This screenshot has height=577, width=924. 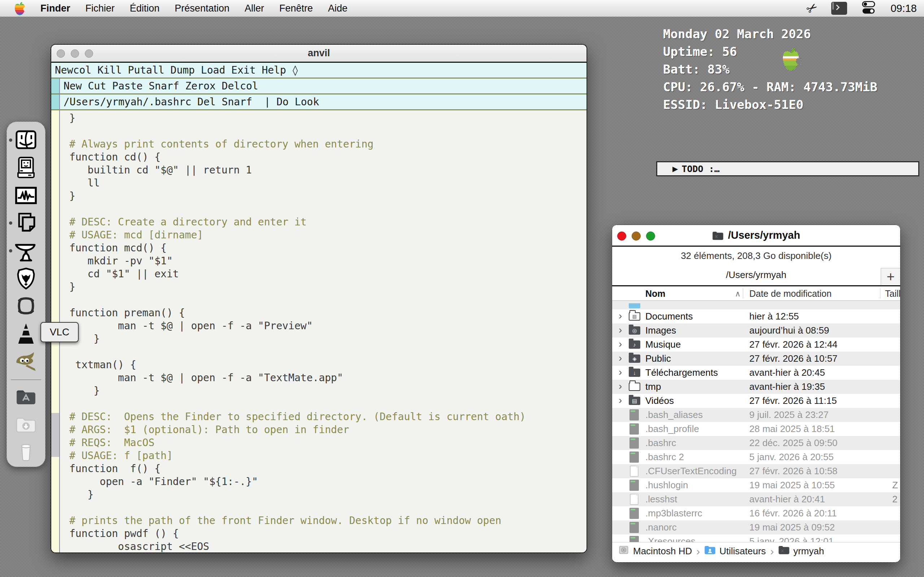 I want to click on breadcrumb-yrmyah: yrmyah, so click(x=801, y=551).